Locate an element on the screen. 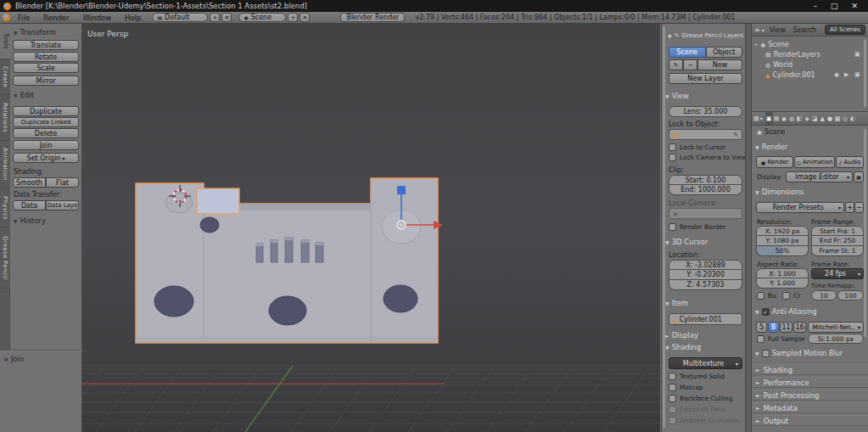 This screenshot has width=868, height=432. clip-end-field: End: 1000.000 is located at coordinates (706, 190).